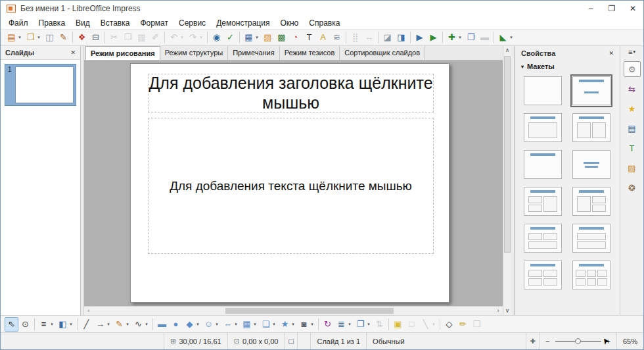 This screenshot has width=644, height=350. I want to click on menu-help: Справка, so click(325, 23).